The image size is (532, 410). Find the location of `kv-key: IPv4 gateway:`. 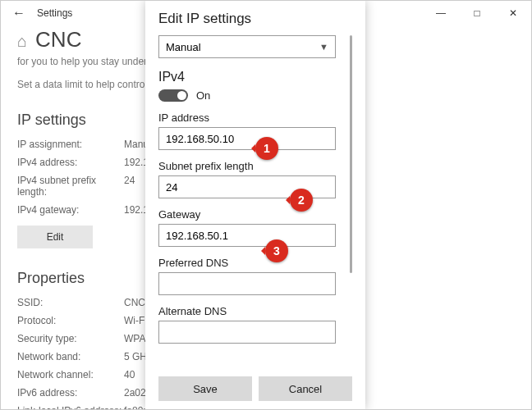

kv-key: IPv4 gateway: is located at coordinates (71, 210).